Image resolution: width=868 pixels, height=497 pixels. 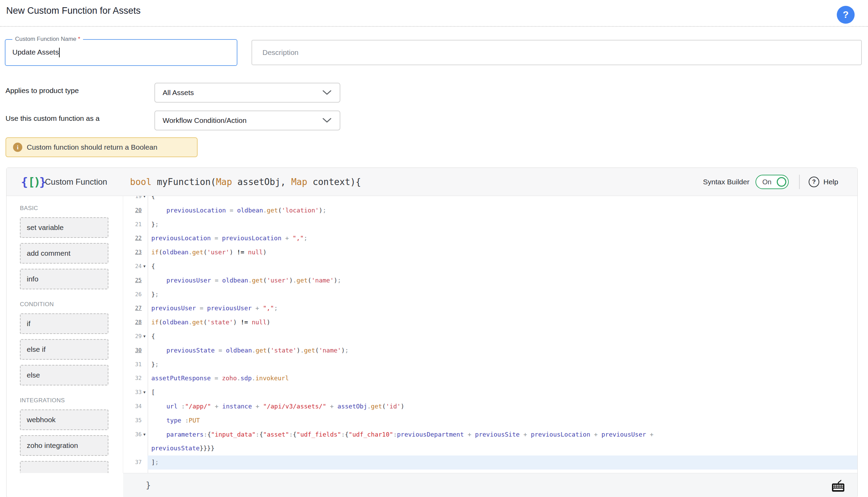 What do you see at coordinates (64, 446) in the screenshot?
I see `snippet-button-zoho-integration: zoho integration` at bounding box center [64, 446].